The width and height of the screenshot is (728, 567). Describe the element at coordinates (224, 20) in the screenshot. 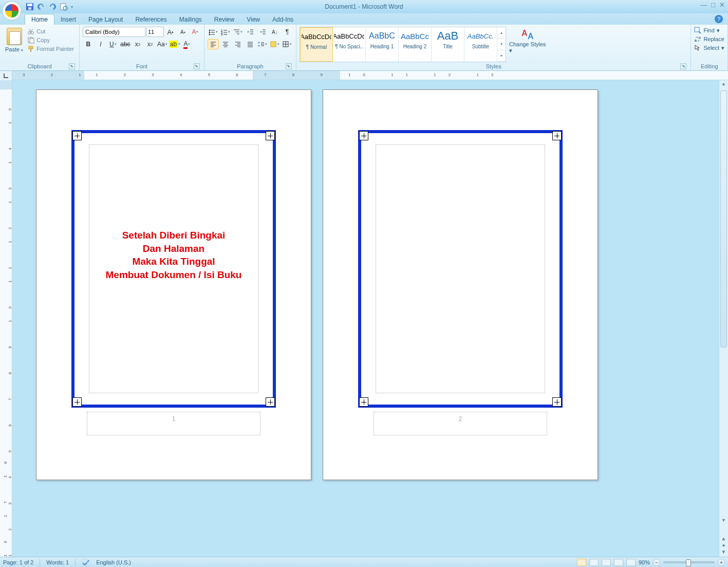

I see `tab-review: Review` at that location.